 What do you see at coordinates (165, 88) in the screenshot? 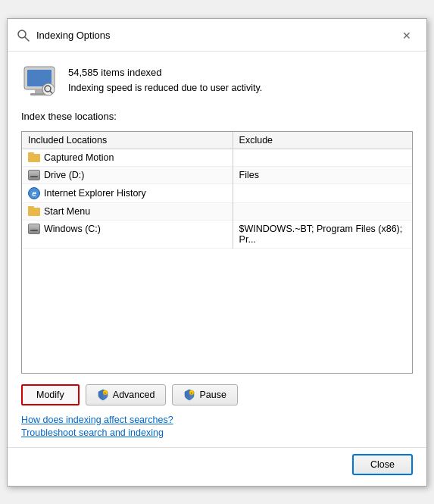
I see `speed-warning-label: Indexing speed is reduced due to user ac…` at bounding box center [165, 88].